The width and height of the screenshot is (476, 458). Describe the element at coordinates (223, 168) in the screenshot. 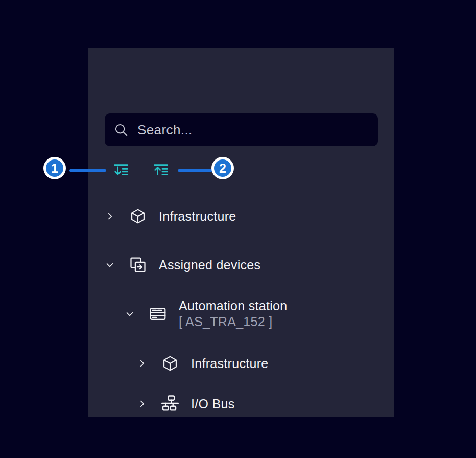

I see `callout-badge-2: 2` at that location.